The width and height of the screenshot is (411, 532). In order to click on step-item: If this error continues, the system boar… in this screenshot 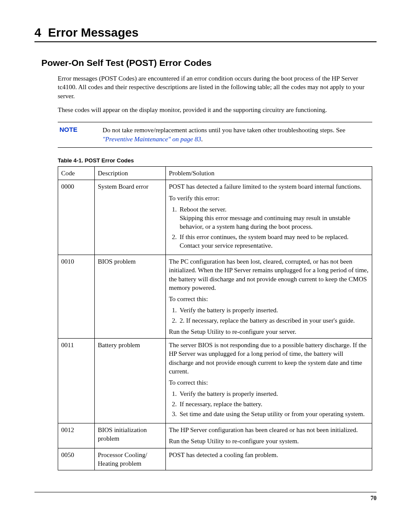, I will do `click(274, 241)`.